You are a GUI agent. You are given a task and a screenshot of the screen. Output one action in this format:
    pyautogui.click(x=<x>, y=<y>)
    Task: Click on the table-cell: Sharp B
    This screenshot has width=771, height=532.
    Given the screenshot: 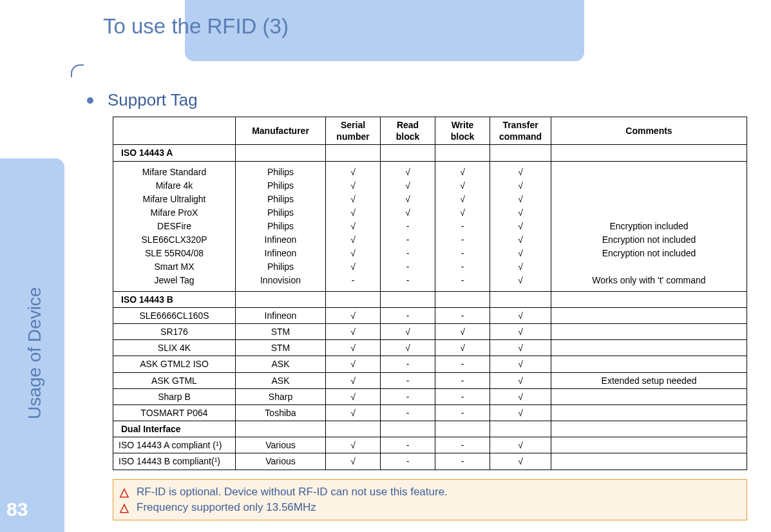 What is the action you would take?
    pyautogui.click(x=175, y=397)
    